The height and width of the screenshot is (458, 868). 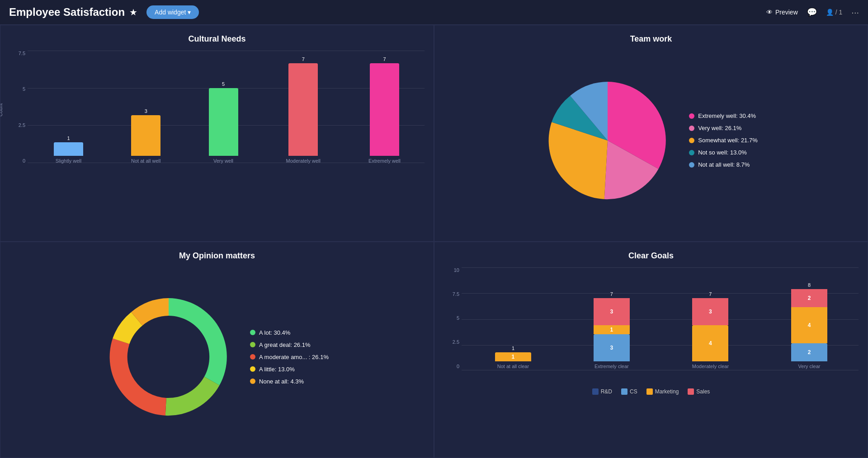 What do you see at coordinates (813, 13) in the screenshot?
I see `header-right: 👁 Preview 💬 👤 / 1 ···` at bounding box center [813, 13].